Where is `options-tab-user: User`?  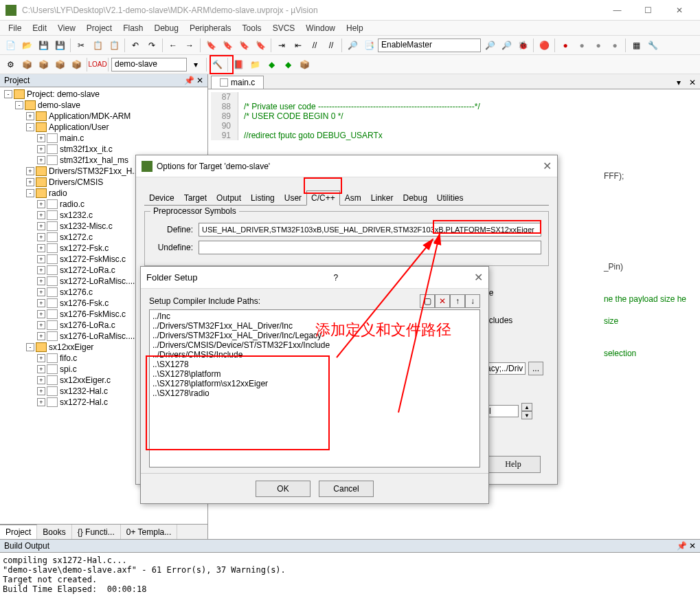
options-tab-user: User is located at coordinates (293, 198).